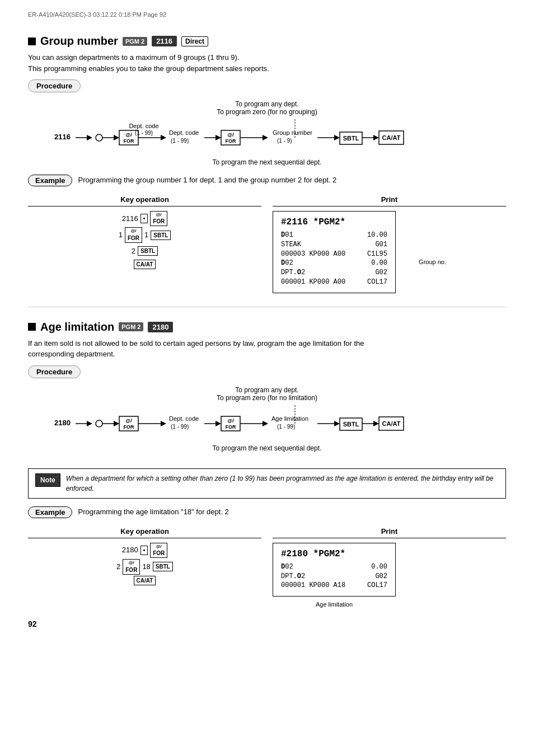 The width and height of the screenshot is (534, 756). What do you see at coordinates (352, 424) in the screenshot?
I see `svg-text: SBTL` at bounding box center [352, 424].